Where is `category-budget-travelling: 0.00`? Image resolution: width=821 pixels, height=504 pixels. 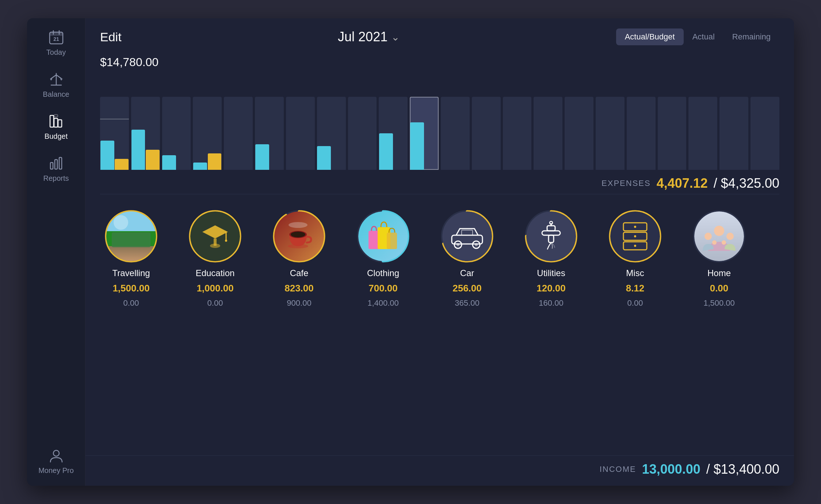
category-budget-travelling: 0.00 is located at coordinates (131, 303).